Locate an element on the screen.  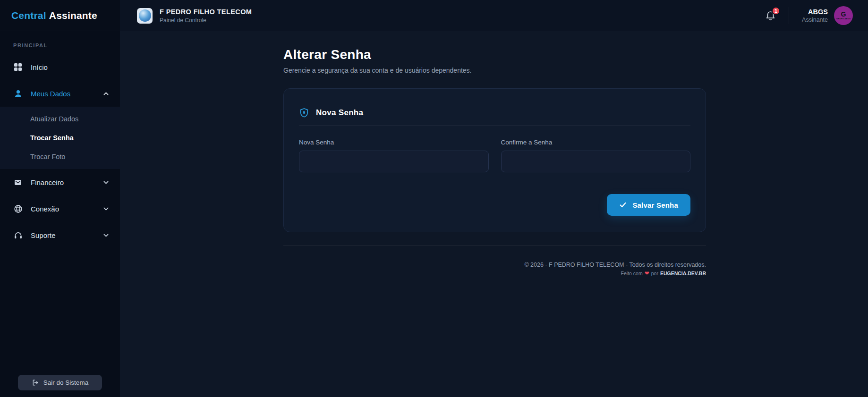
page-footer: © 2026 - F PEDRO FILHO TELECOM - Todos o… is located at coordinates (495, 271).